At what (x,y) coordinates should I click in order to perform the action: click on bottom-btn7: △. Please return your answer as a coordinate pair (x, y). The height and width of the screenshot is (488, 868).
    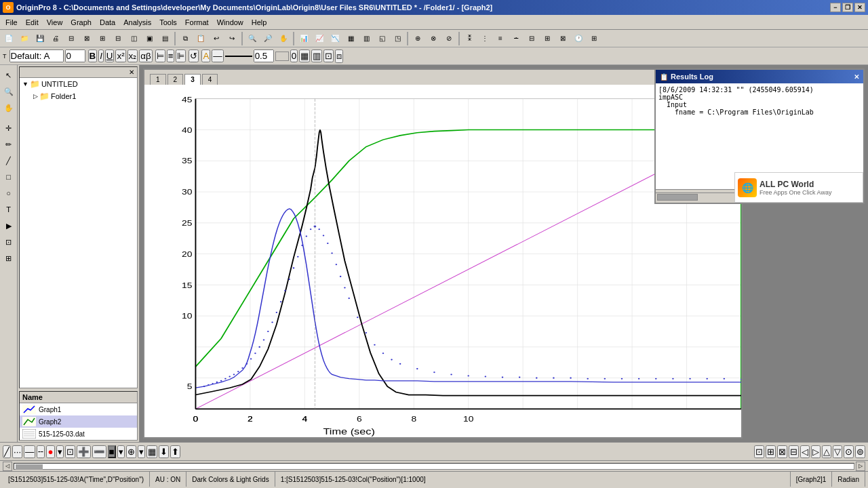
    Looking at the image, I should click on (827, 451).